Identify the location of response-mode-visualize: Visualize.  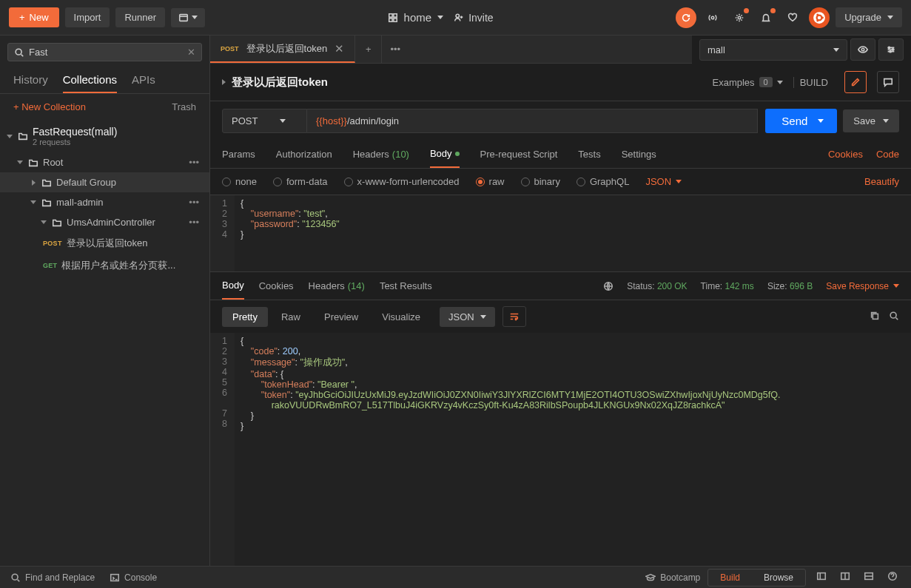
(401, 317).